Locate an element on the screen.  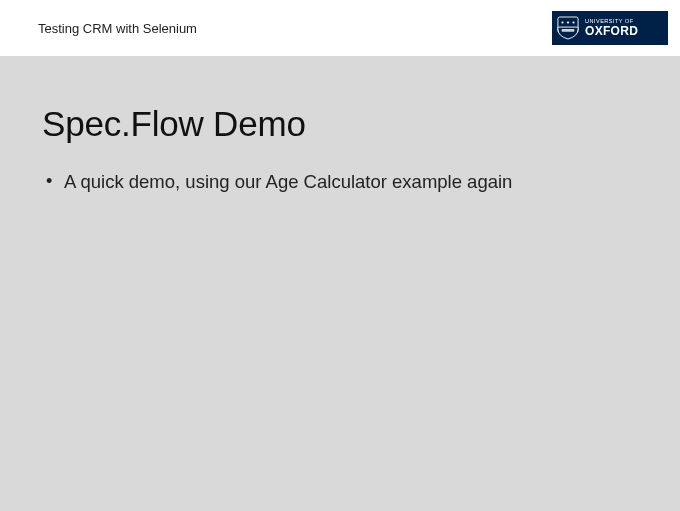
logo-maintext: OXFORD is located at coordinates (612, 31).